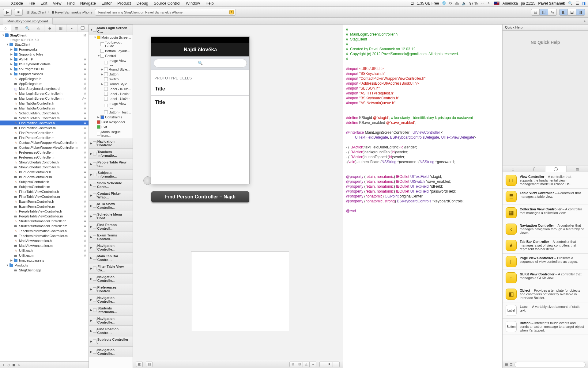 This screenshot has width=588, height=368. What do you see at coordinates (107, 3) in the screenshot?
I see `menu-editor: Editor` at bounding box center [107, 3].